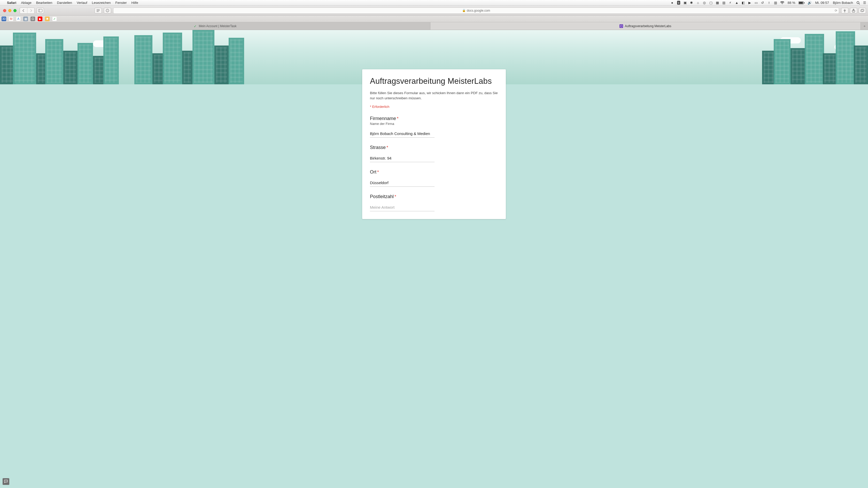 The image size is (868, 488). I want to click on fav-g-icon: G, so click(33, 19).